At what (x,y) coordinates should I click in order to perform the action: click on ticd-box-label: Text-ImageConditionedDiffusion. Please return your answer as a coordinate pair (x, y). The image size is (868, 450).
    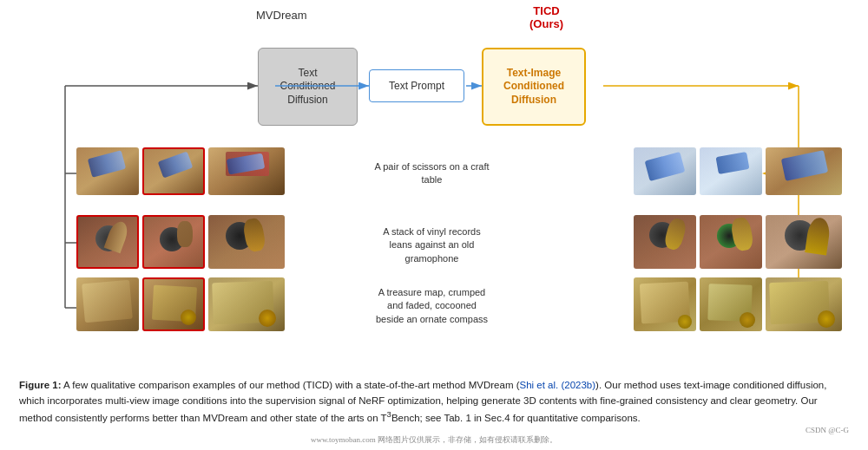
    Looking at the image, I should click on (534, 87).